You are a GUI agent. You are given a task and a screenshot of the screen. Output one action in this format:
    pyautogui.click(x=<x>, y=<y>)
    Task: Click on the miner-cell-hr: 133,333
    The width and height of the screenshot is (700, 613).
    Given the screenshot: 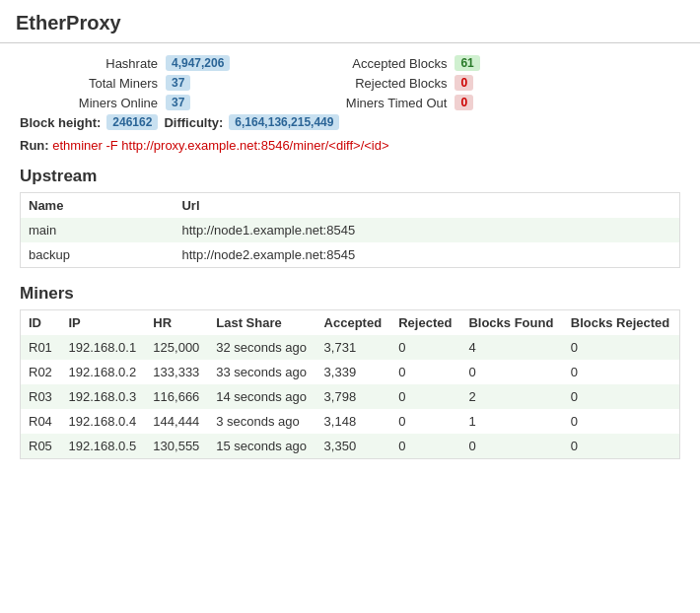 What is the action you would take?
    pyautogui.click(x=176, y=373)
    